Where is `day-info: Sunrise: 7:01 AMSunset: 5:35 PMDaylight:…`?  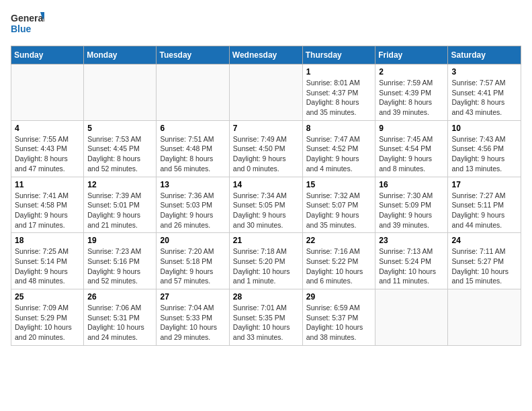
day-info: Sunrise: 7:01 AMSunset: 5:35 PMDaylight:… is located at coordinates (266, 322).